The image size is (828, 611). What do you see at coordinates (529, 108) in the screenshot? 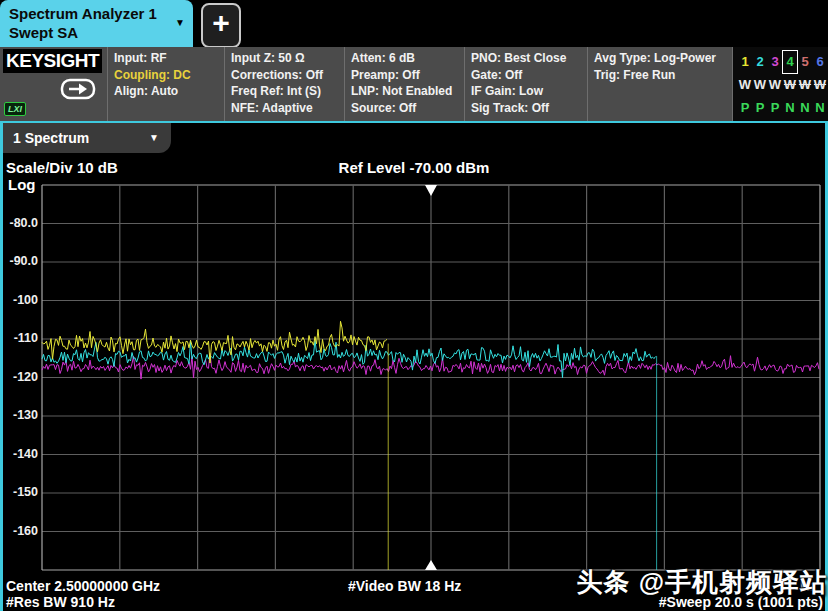
I see `settings-row: Sig Track: Off` at bounding box center [529, 108].